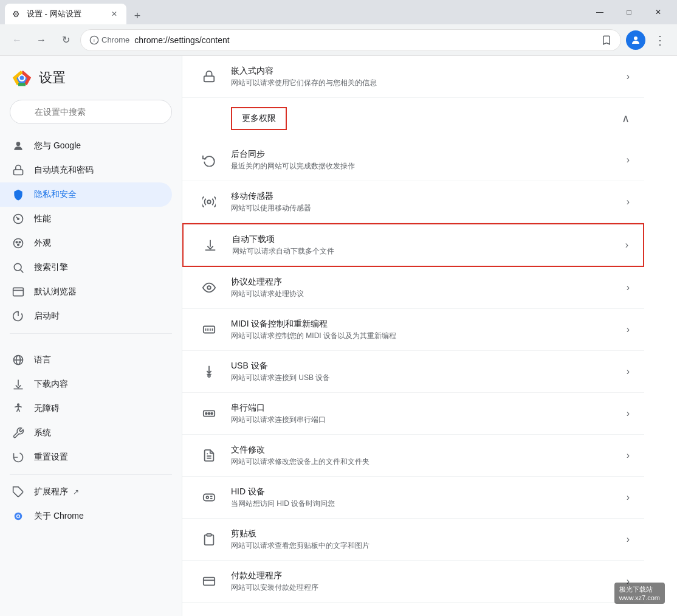  I want to click on sidebar-item-language: 语言, so click(86, 360).